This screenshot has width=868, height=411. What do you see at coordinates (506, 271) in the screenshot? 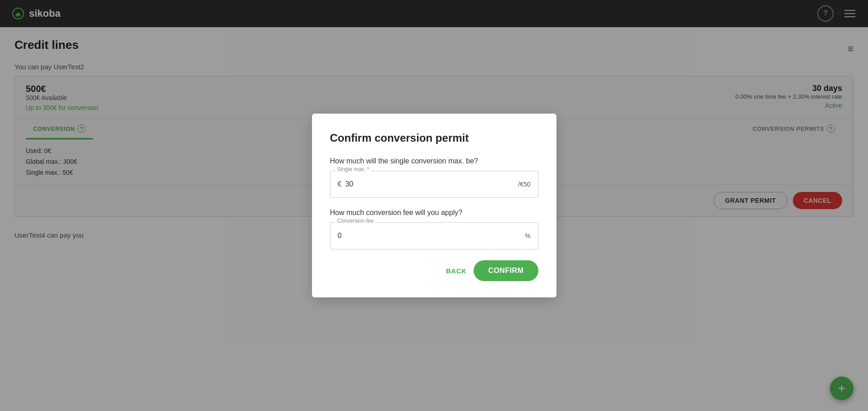
I see `confirm-button: CONFIRM` at bounding box center [506, 271].